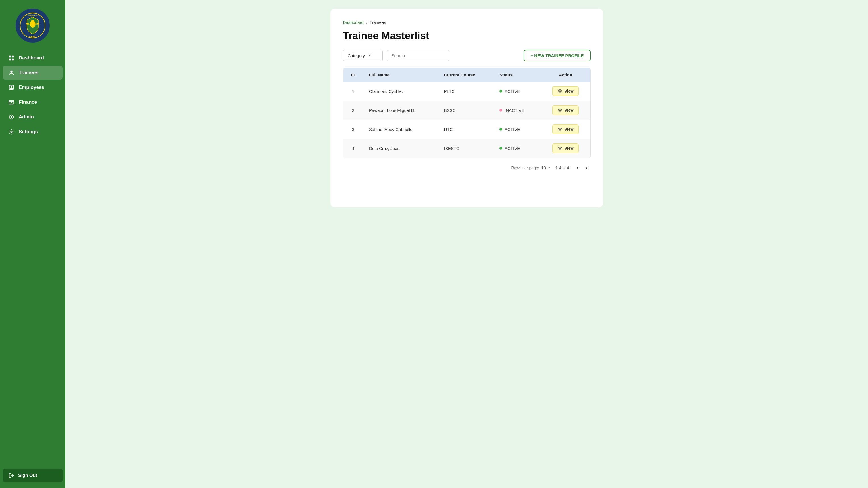 The width and height of the screenshot is (868, 488). I want to click on cell-id: 4, so click(353, 148).